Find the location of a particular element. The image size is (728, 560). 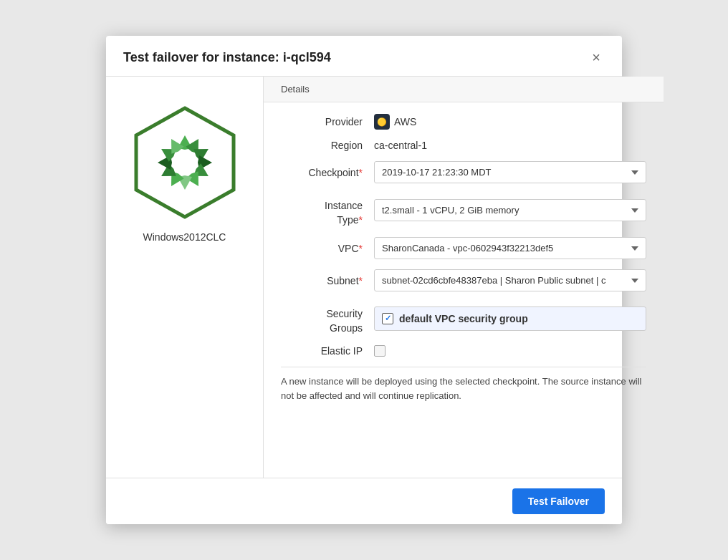

subnet-row: Subnet* subnet-02cd6cbfe48387eba | Sharo… is located at coordinates (464, 281).